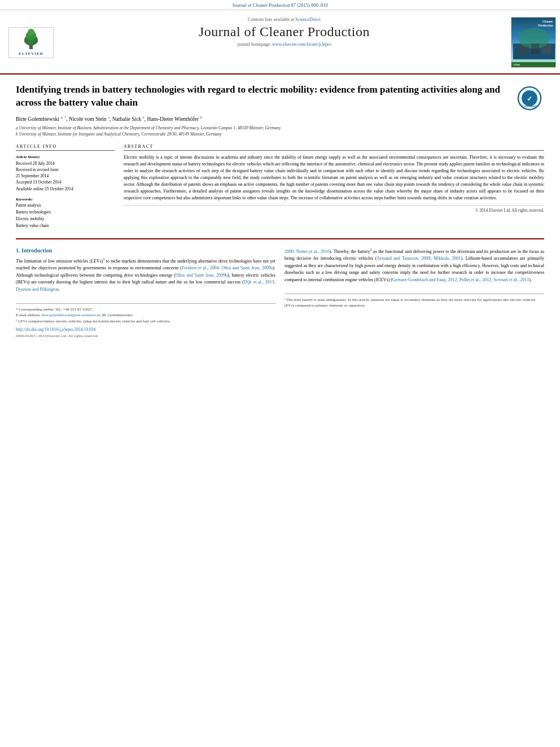  What do you see at coordinates (65, 213) in the screenshot?
I see `keywords-section: Keywords: Patent analysis Battery techno…` at bounding box center [65, 213].